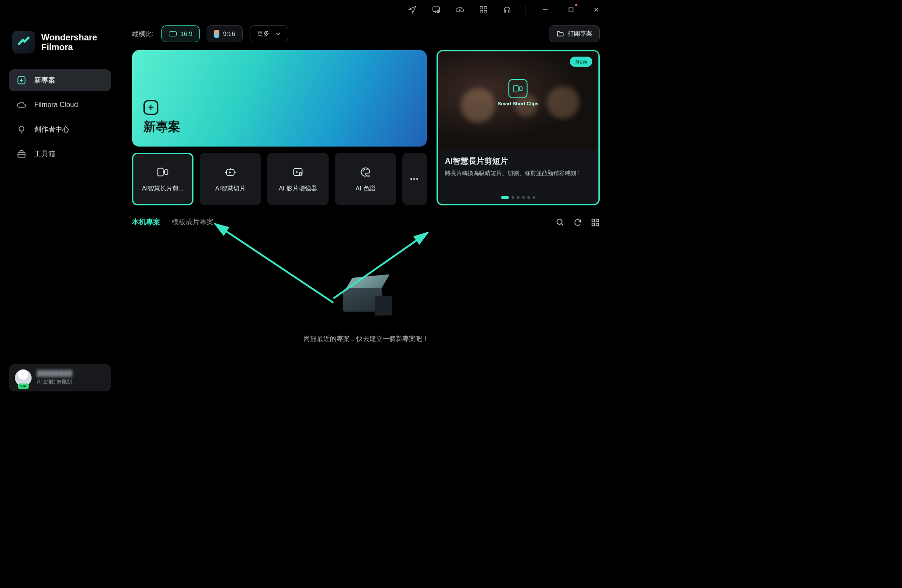 The width and height of the screenshot is (902, 588). I want to click on tool-ai-long-to-short: AI智慧长片剪..., so click(163, 179).